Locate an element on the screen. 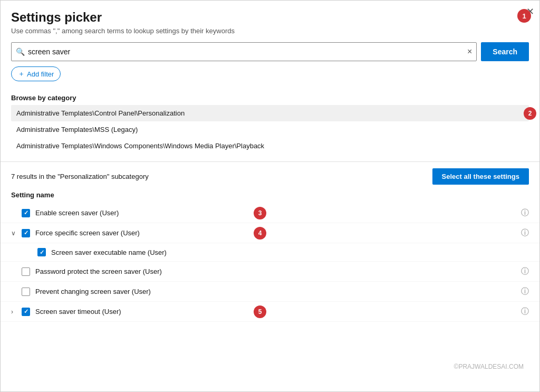 The image size is (540, 392). category-item: Administrative Templates\MSS (Legacy) is located at coordinates (270, 130).